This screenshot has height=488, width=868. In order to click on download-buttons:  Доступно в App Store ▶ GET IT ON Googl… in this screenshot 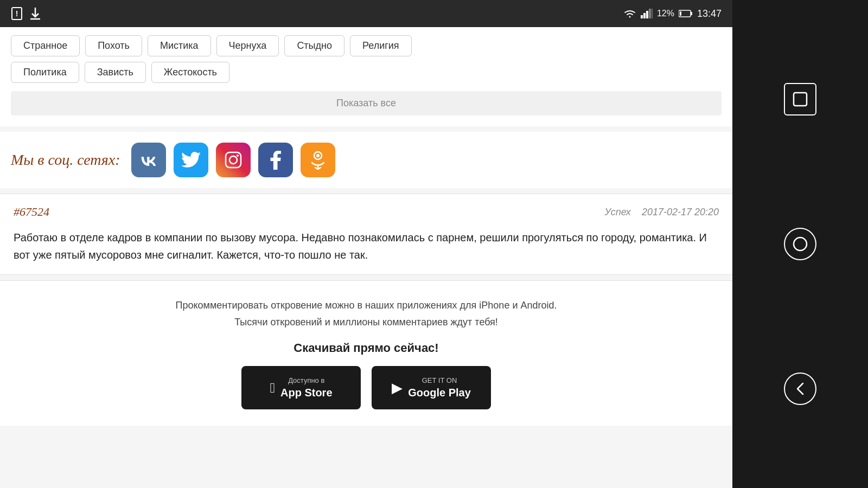, I will do `click(366, 388)`.